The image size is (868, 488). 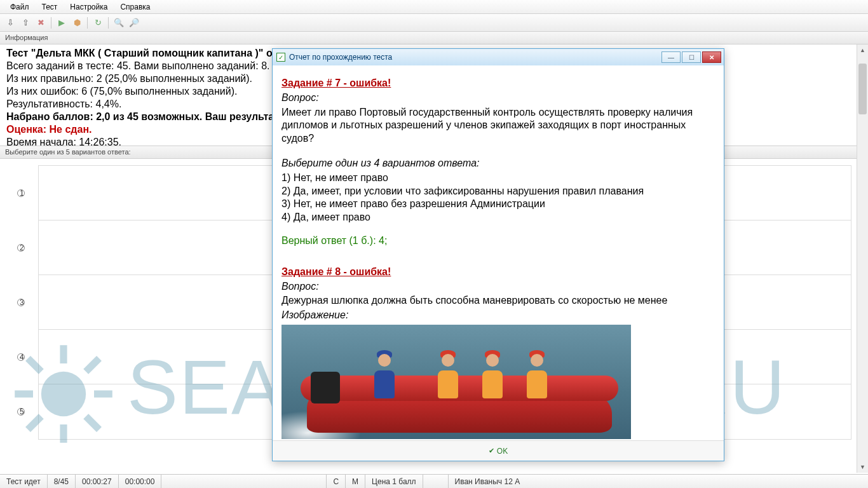 I want to click on info-score: Набрано баллов: 2,0 из 45 возможных. Ваш…, so click(x=153, y=117).